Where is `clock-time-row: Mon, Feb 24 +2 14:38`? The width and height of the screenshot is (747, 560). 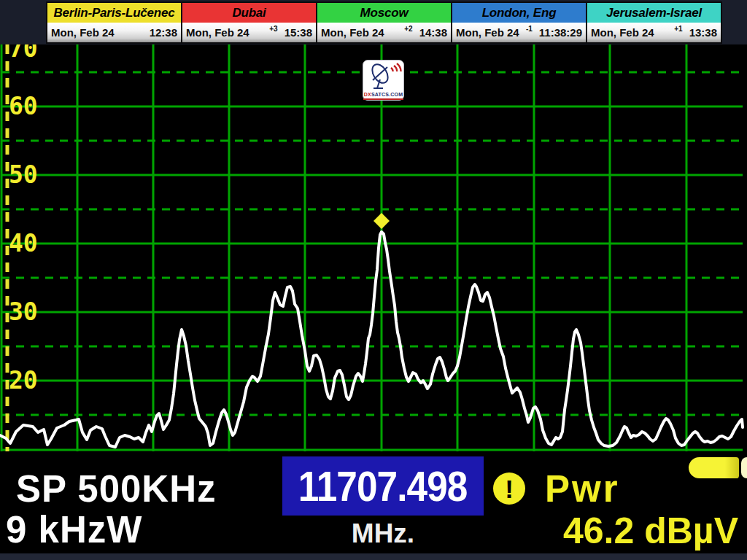 clock-time-row: Mon, Feb 24 +2 14:38 is located at coordinates (384, 32).